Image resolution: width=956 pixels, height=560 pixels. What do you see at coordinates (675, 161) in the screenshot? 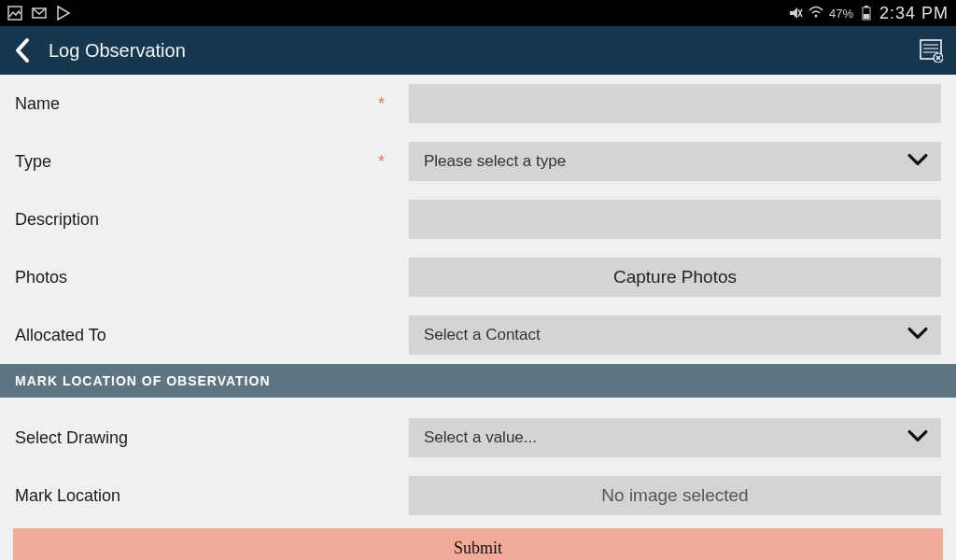
I see `type-select: Please select a type` at bounding box center [675, 161].